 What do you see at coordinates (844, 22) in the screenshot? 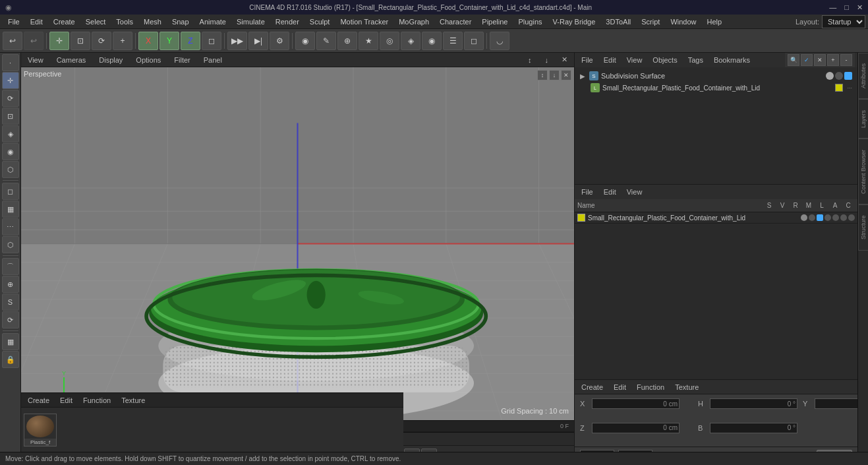
I see `layout-select: Startup` at bounding box center [844, 22].